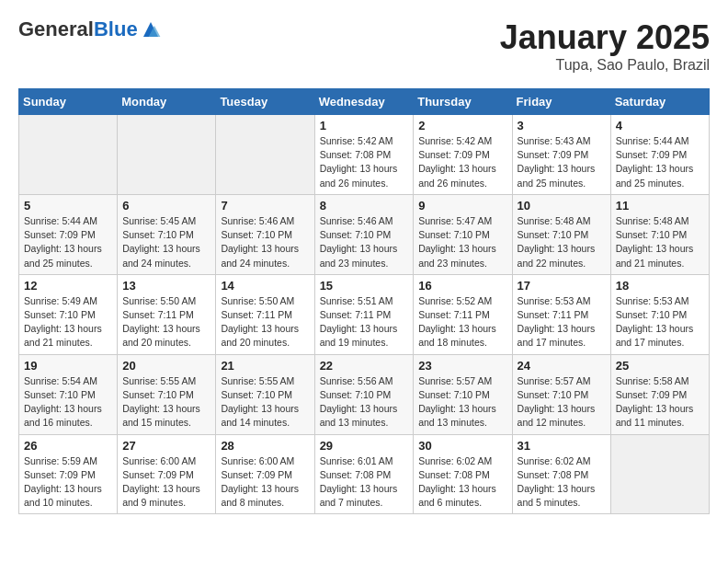  Describe the element at coordinates (561, 102) in the screenshot. I see `weekday-header-friday: Friday` at that location.